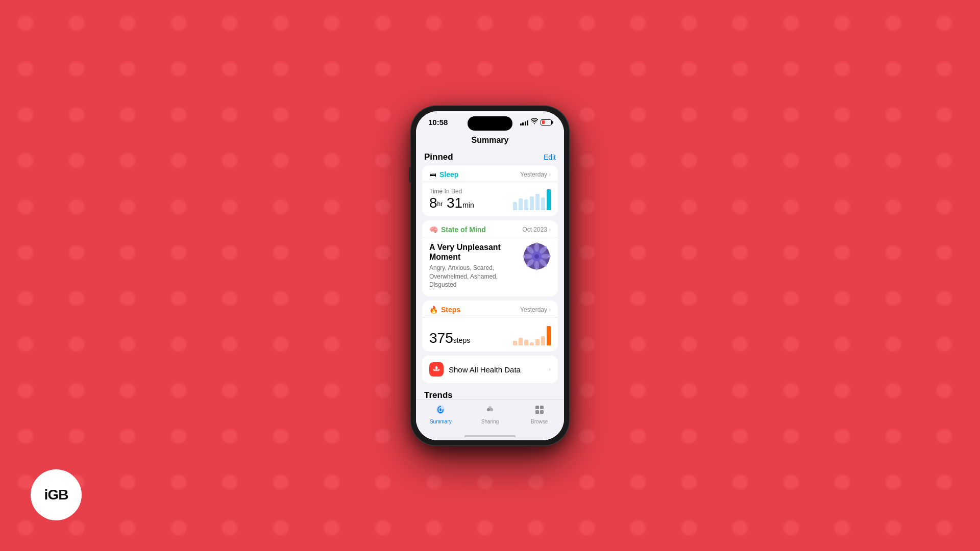 This screenshot has height=551, width=980. Describe the element at coordinates (490, 421) in the screenshot. I see `sharing-tab-label: Sharing` at that location.